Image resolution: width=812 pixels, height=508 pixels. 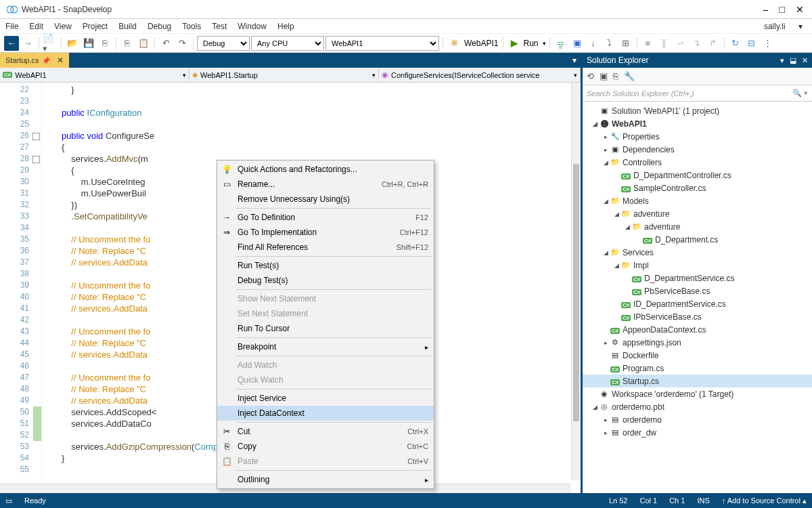 I want to click on maximize-button: □, so click(x=782, y=9).